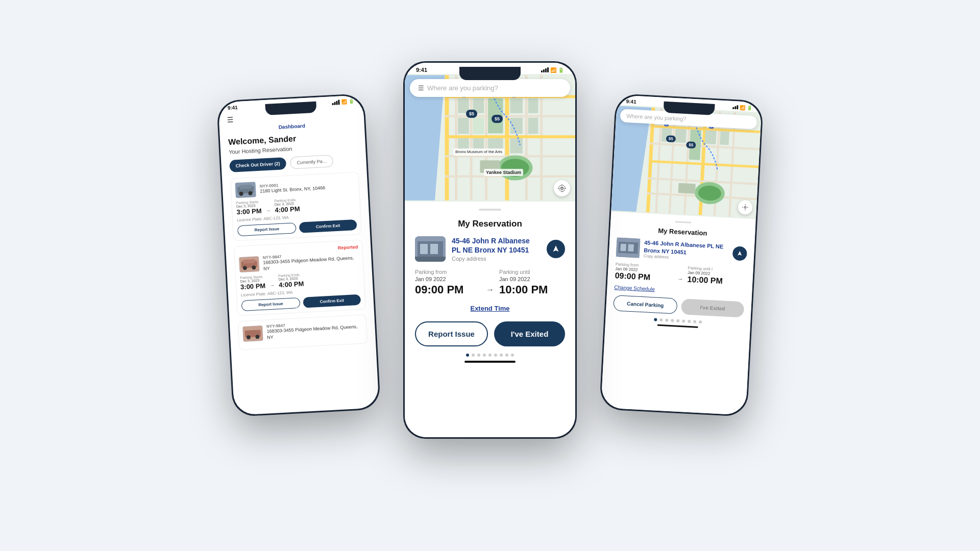 The image size is (980, 551). I want to click on report-btn-2: Report Issue, so click(271, 304).